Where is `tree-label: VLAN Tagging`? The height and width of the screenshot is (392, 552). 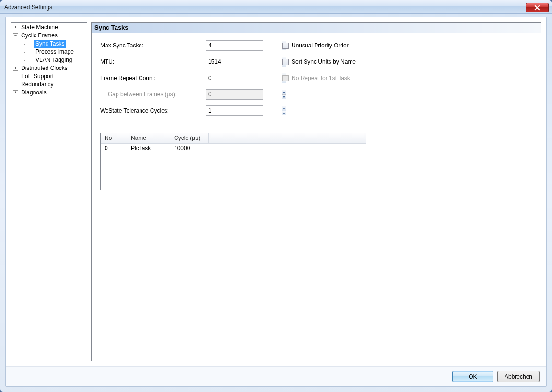 tree-label: VLAN Tagging is located at coordinates (54, 60).